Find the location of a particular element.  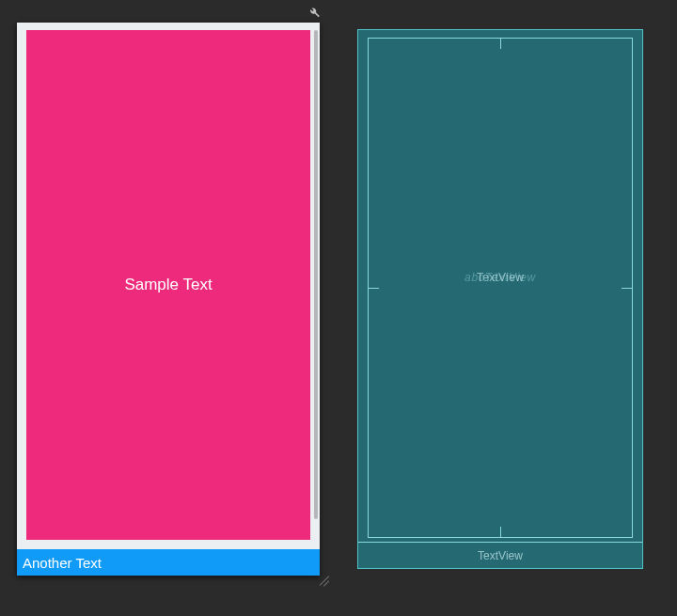

resize-handle is located at coordinates (324, 580).